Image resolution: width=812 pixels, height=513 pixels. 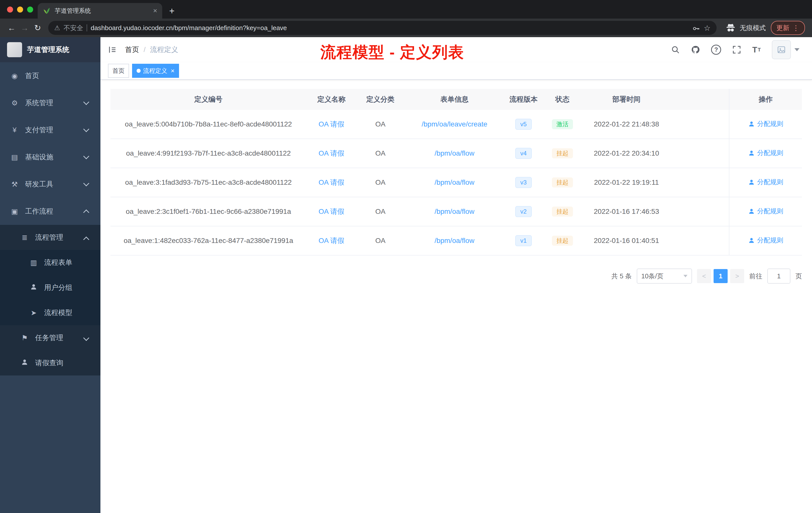 What do you see at coordinates (20, 9) in the screenshot?
I see `minimize-window-button` at bounding box center [20, 9].